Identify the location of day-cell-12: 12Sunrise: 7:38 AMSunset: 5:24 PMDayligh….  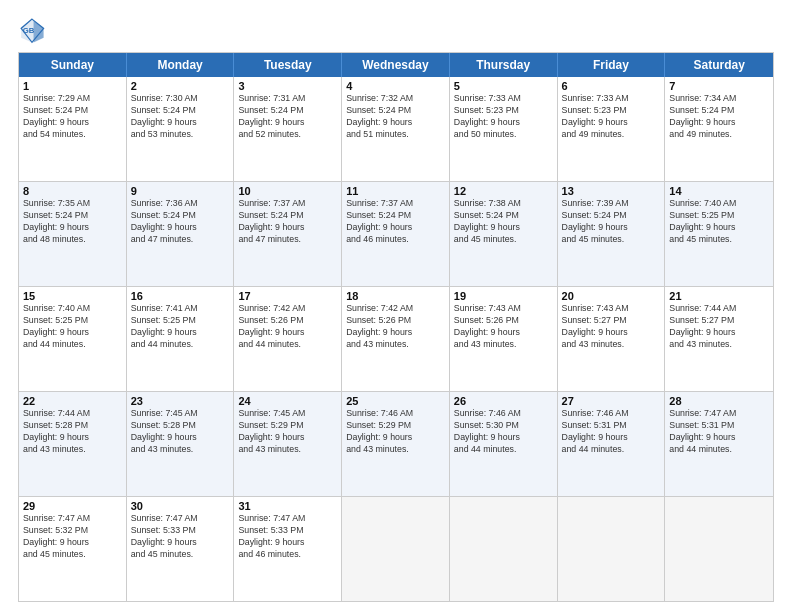
(504, 234).